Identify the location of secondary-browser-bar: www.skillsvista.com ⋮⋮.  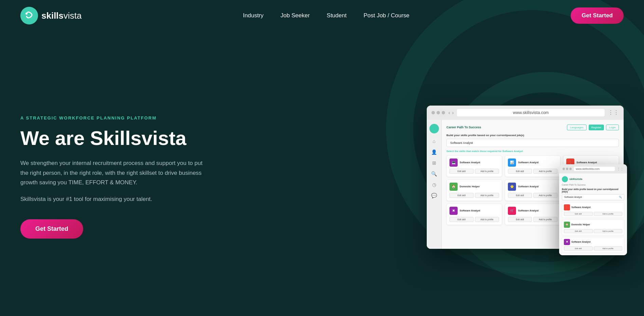
(593, 169).